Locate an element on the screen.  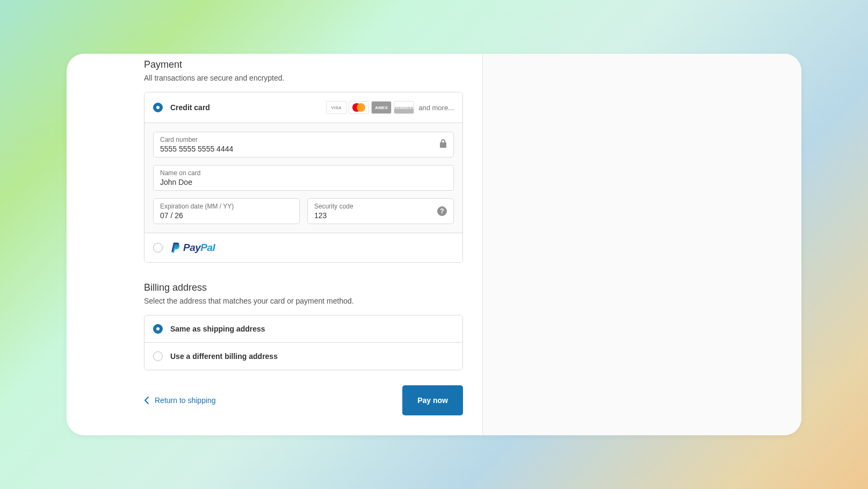
security-code-field-wrapper: Security code ? is located at coordinates (380, 211).